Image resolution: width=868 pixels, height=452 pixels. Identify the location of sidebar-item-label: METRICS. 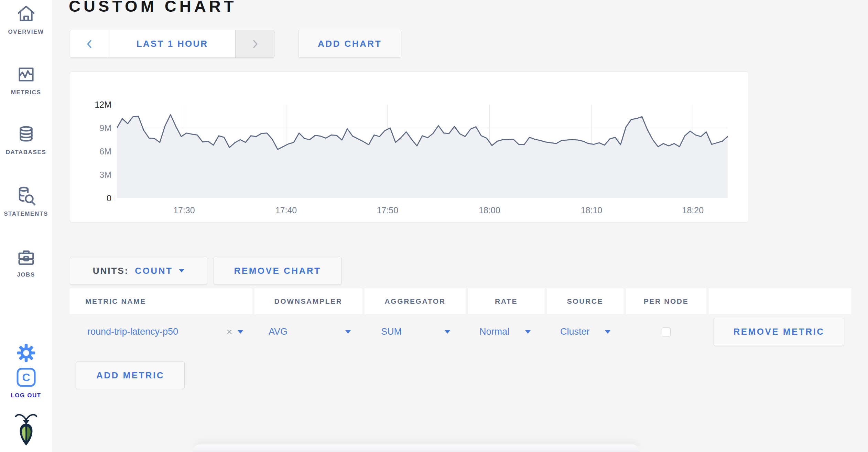
(26, 93).